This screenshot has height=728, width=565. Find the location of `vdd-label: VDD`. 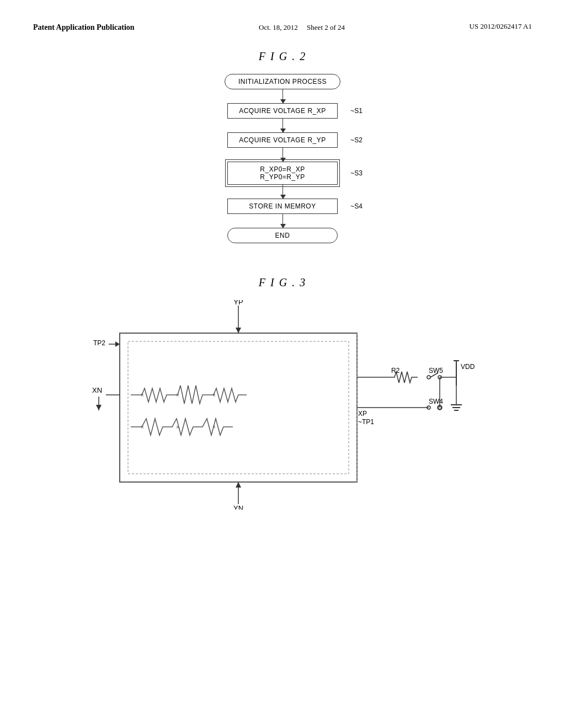

vdd-label: VDD is located at coordinates (468, 367).